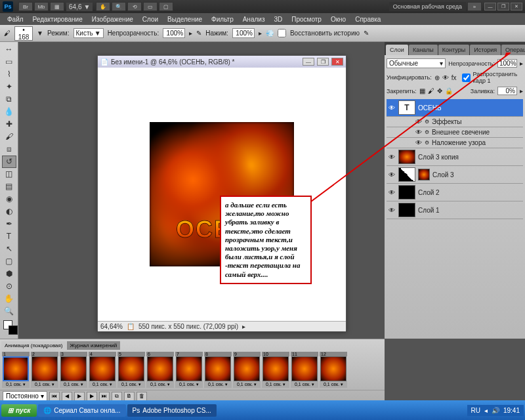 This screenshot has width=525, height=420. I want to click on doc-maximize-button: ❐, so click(323, 62).